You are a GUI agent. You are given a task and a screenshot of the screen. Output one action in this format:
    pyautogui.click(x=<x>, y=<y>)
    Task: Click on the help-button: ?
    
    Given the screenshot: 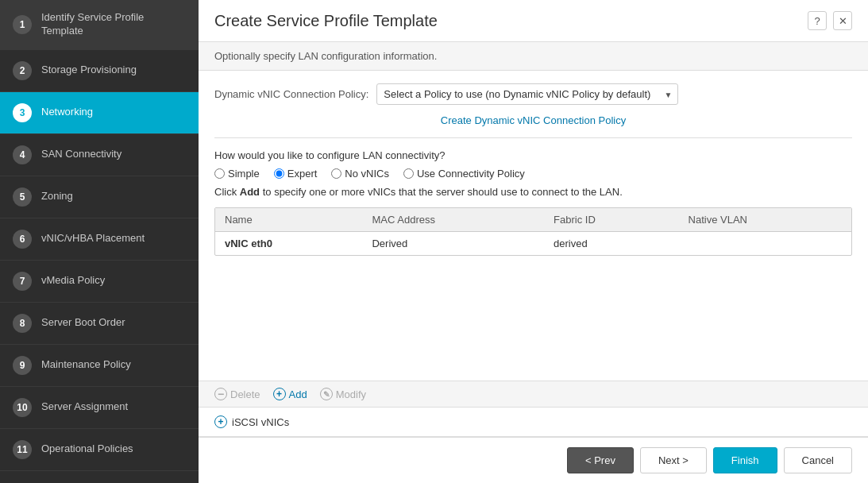 What is the action you would take?
    pyautogui.click(x=817, y=21)
    